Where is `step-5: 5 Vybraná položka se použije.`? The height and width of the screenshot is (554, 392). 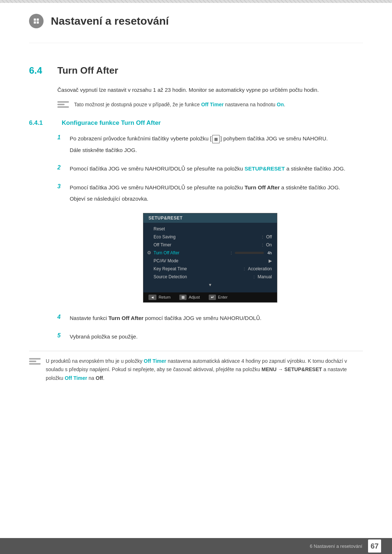
step-5: 5 Vybraná položka se použije. is located at coordinates (210, 338).